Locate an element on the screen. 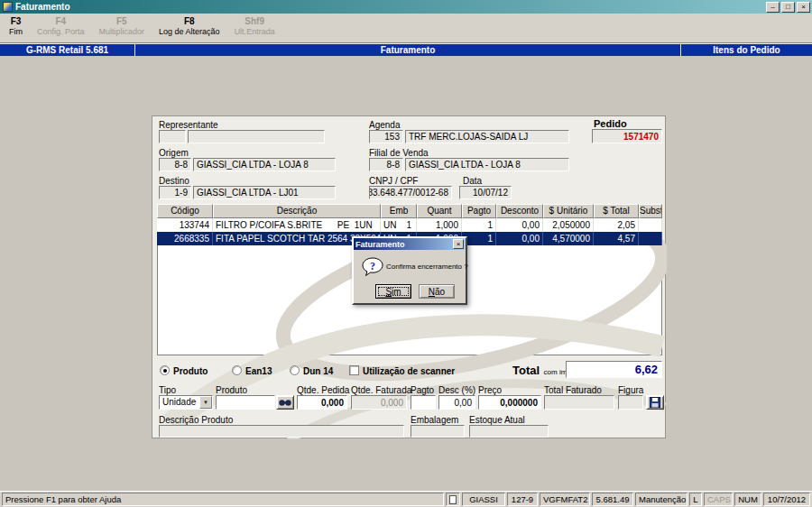 The image size is (812, 507). destino-name-field: GIASSI_CIA LTDA - LJ01 is located at coordinates (264, 193).